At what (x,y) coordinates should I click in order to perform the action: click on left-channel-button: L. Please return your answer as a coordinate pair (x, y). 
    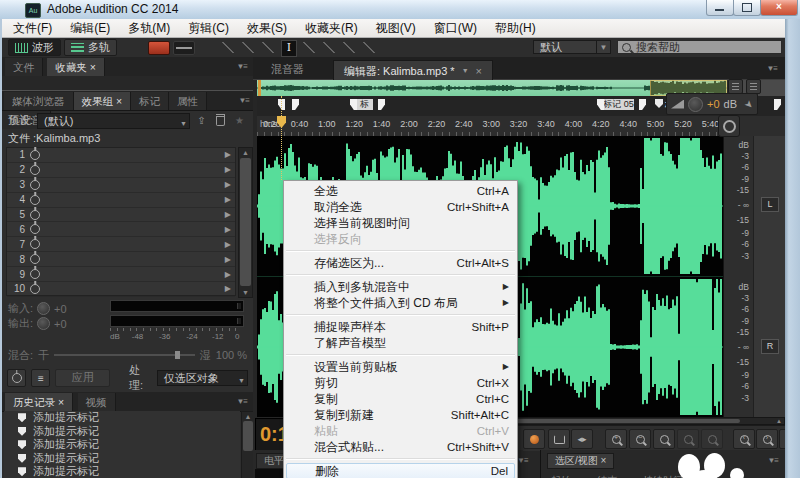
    Looking at the image, I should click on (770, 204).